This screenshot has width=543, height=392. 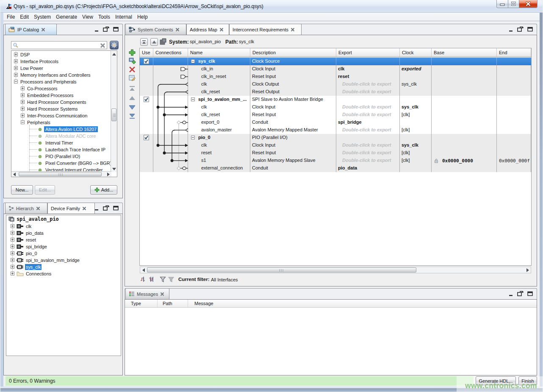 I want to click on table-row: clk_in_resetReset Inputreset, so click(x=335, y=77).